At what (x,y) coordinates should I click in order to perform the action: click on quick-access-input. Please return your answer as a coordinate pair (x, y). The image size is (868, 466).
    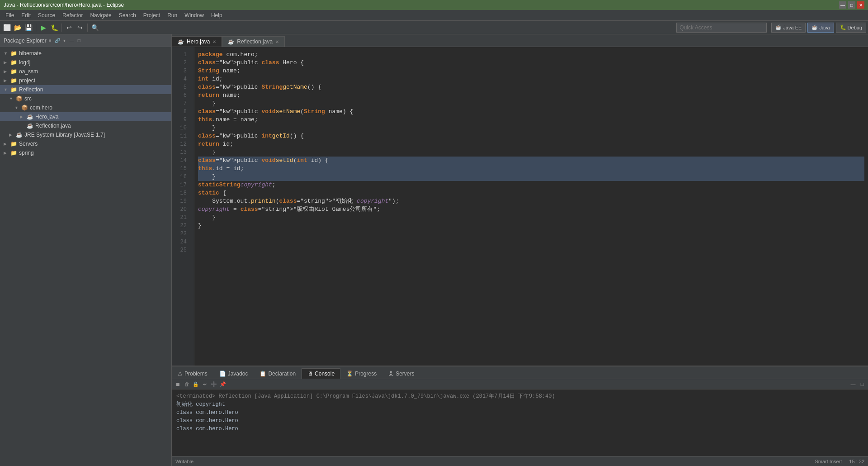
    Looking at the image, I should click on (722, 28).